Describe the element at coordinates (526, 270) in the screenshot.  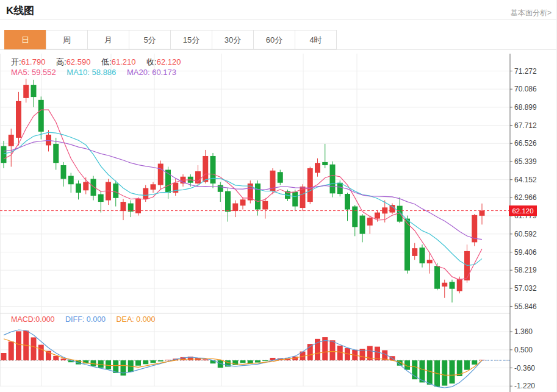
I see `svg-text: 58.219` at that location.